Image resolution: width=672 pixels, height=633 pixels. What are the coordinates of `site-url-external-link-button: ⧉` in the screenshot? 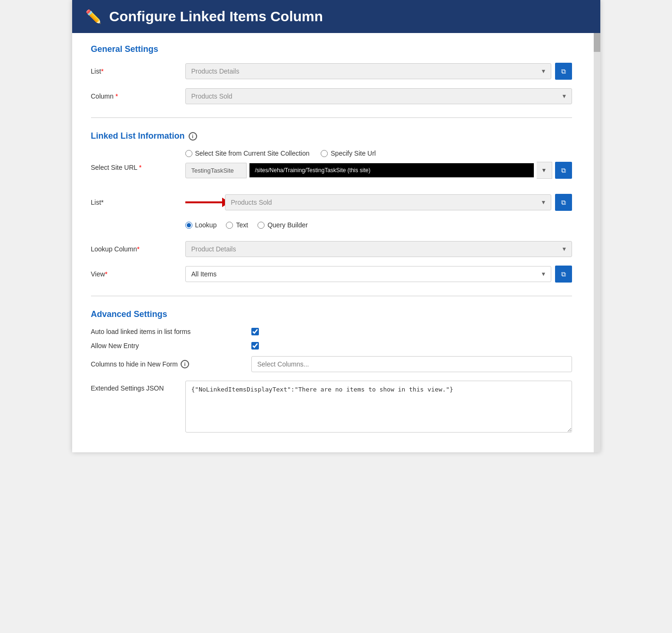 It's located at (564, 170).